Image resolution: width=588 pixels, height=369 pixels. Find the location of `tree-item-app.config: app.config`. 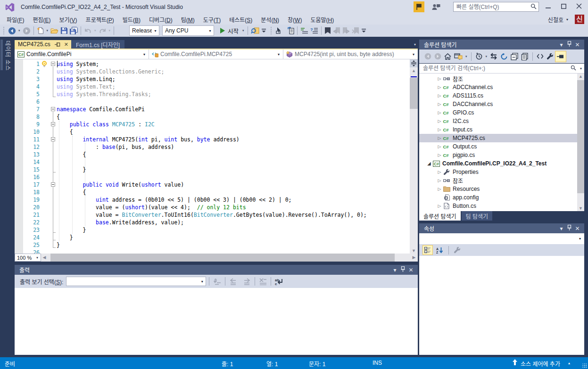

tree-item-app.config: app.config is located at coordinates (498, 197).